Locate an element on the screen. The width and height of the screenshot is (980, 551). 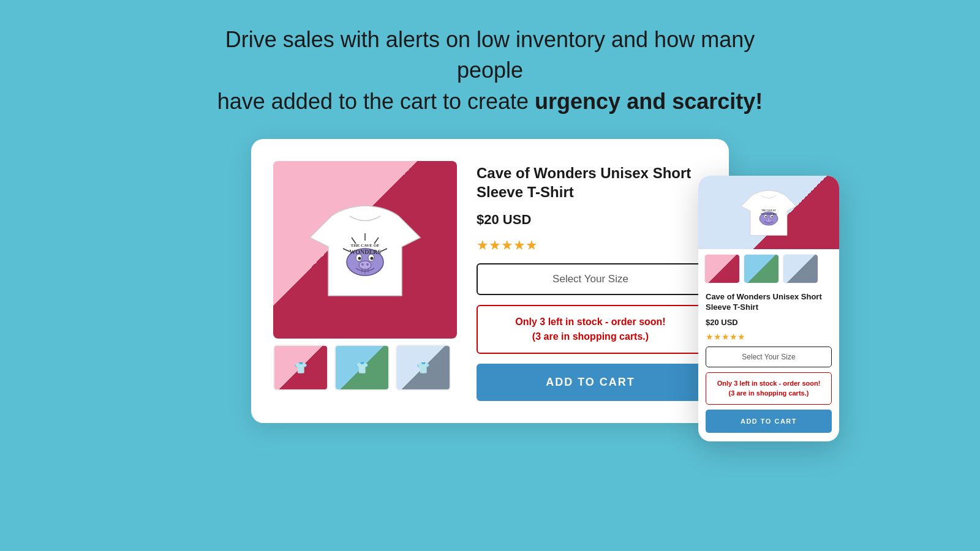
headline-part2: have added to the cart to create is located at coordinates (376, 102).